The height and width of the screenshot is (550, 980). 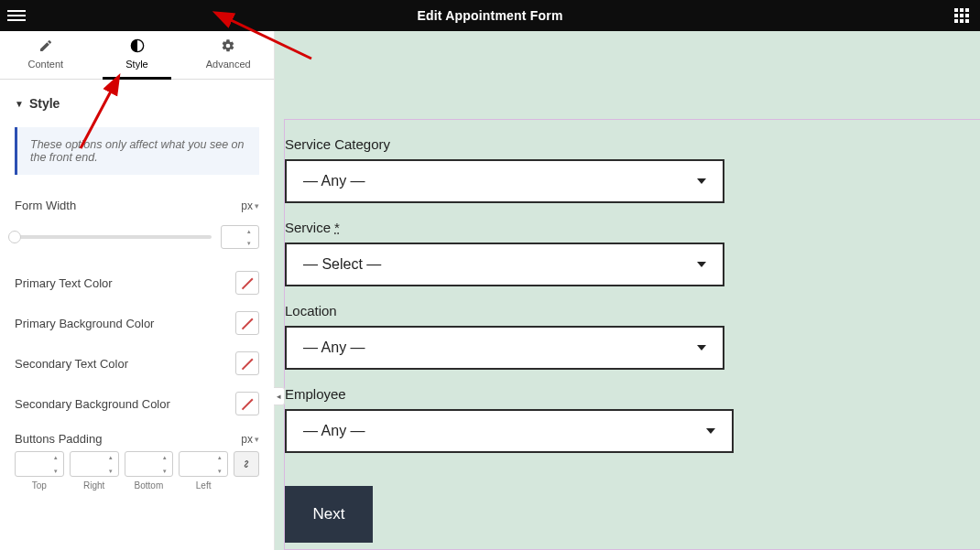 I want to click on next-button: Next, so click(x=329, y=514).